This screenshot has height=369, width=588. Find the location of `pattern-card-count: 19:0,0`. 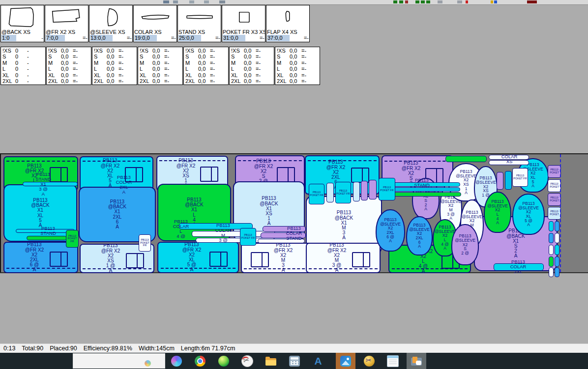

pattern-card-count: 19:0,0 is located at coordinates (146, 38).